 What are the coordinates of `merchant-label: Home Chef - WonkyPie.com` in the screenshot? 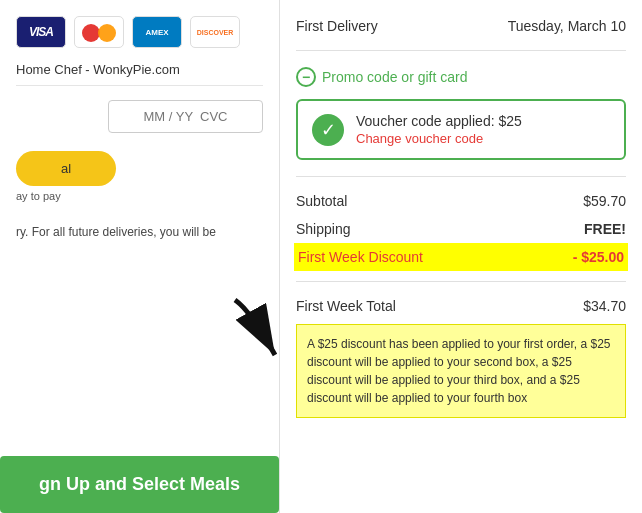 It's located at (140, 74).